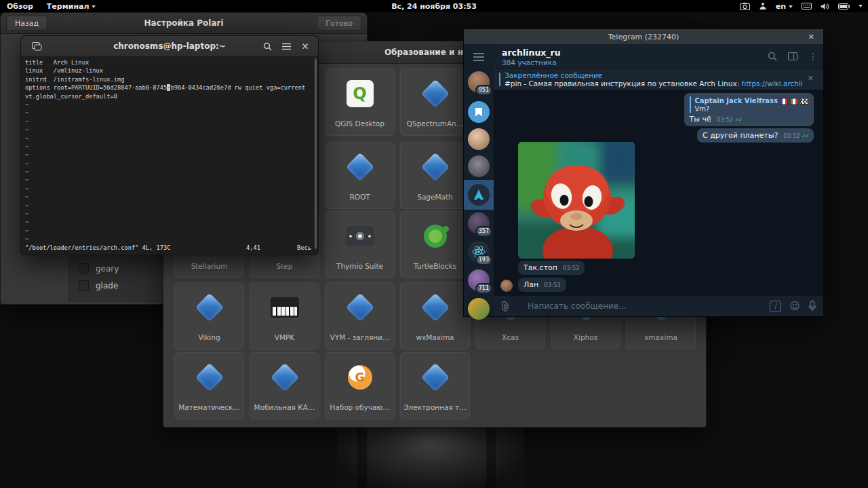 This screenshot has width=868, height=488. I want to click on keyboard-icon, so click(807, 6).